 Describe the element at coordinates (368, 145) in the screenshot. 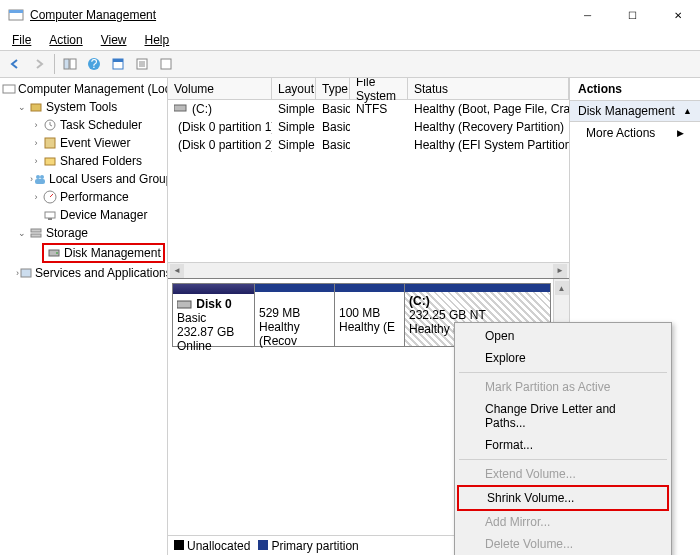

I see `volume-row: (Disk 0 partition 2) Simple Basic Health…` at that location.